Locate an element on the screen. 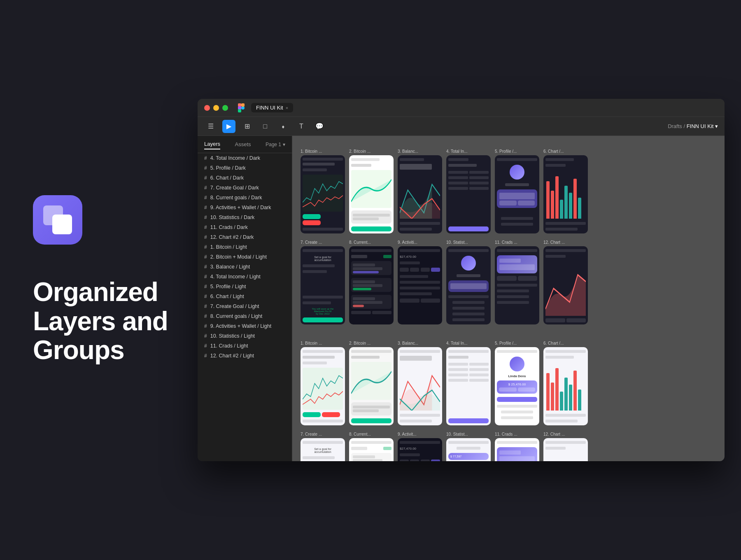  layer-name: 11. Crads / Dark is located at coordinates (229, 227).